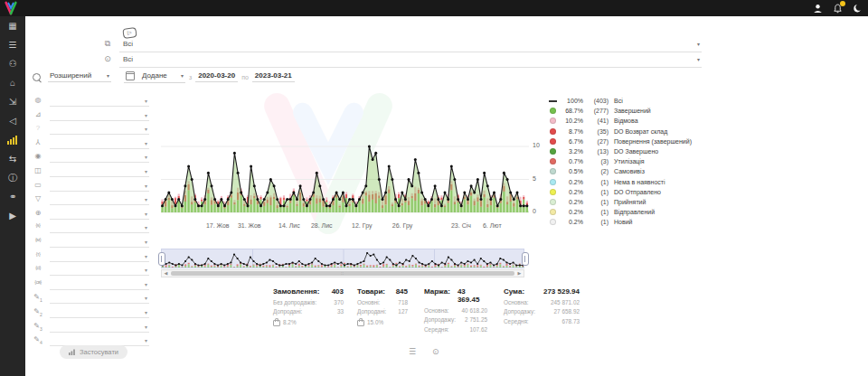 The height and width of the screenshot is (376, 868). I want to click on sidebar-item-info: ⓘ, so click(13, 177).